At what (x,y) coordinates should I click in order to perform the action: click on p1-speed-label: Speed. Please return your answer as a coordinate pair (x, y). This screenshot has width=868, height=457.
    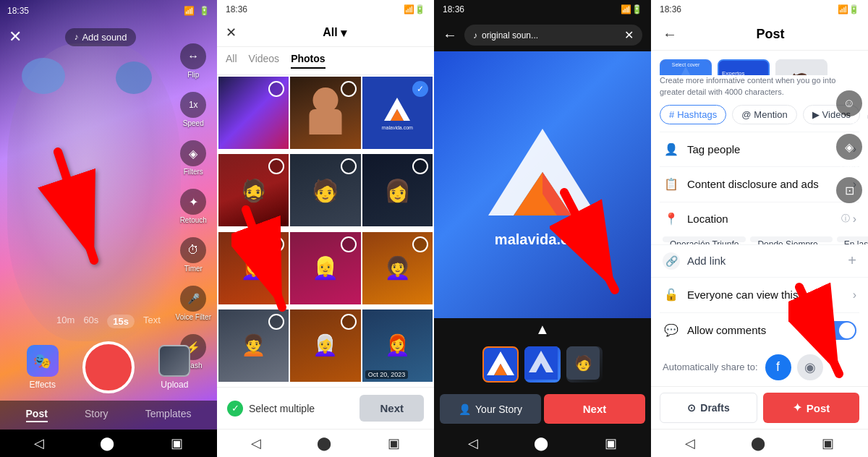
    Looking at the image, I should click on (194, 123).